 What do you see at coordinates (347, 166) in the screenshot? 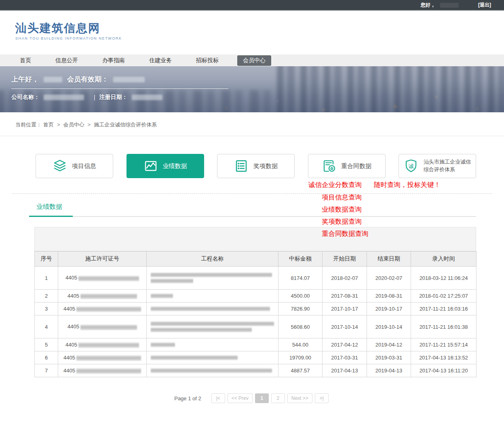
I see `contract-data-button: 重合同数据` at bounding box center [347, 166].